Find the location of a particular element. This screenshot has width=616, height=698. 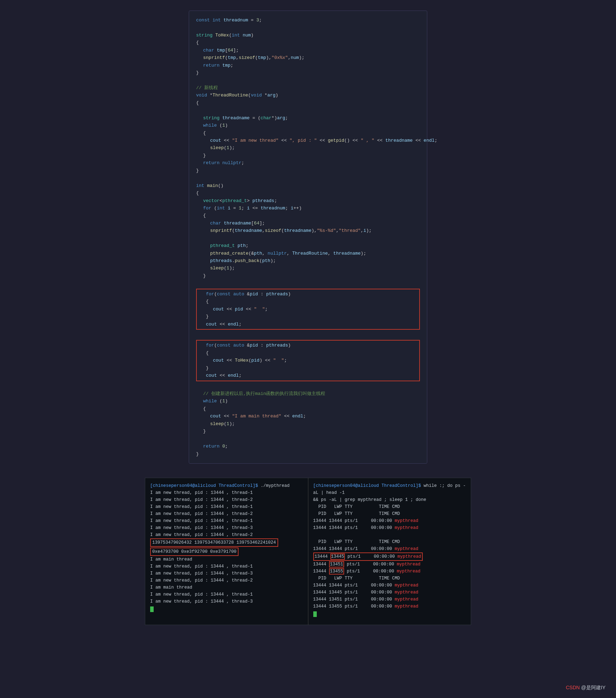

left-prompt-text: [chineseperson04@alicloud ThreadControl]… is located at coordinates (206, 486).